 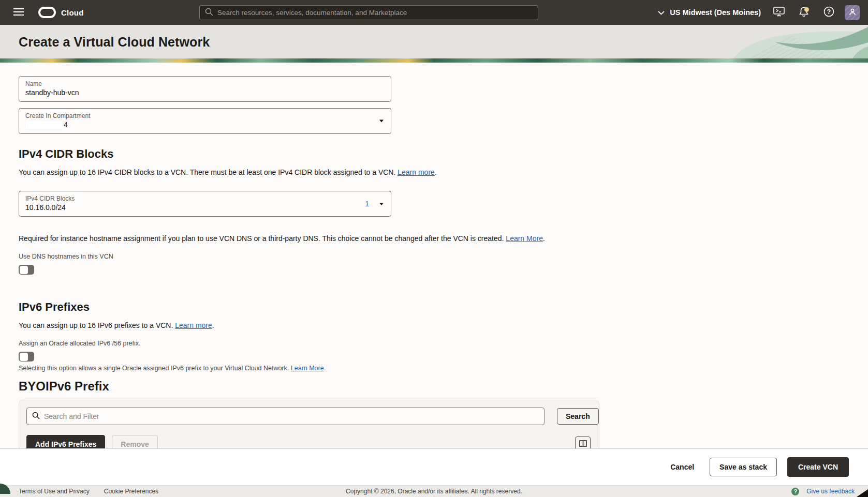 I want to click on byoip-section-heading: BYOIPv6 Prefix, so click(x=434, y=386).